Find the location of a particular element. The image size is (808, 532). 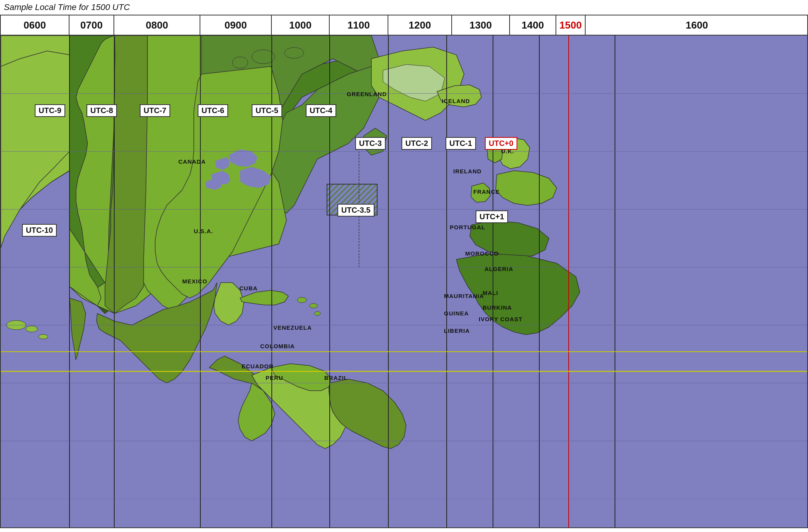

utc-4-label: UTC-4 is located at coordinates (321, 110).